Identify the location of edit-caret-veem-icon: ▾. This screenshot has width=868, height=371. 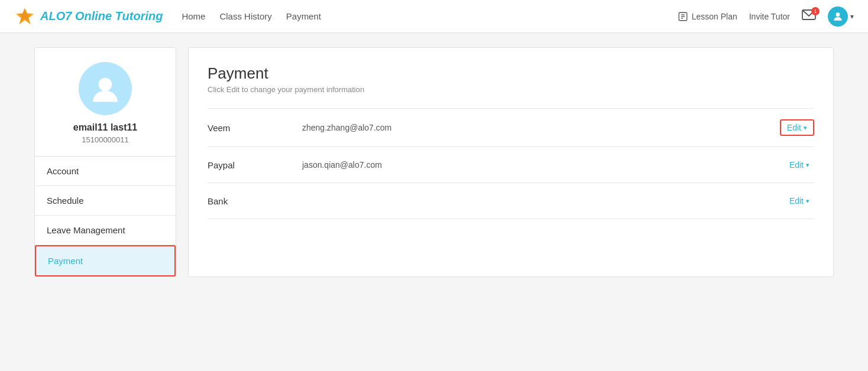
(805, 128).